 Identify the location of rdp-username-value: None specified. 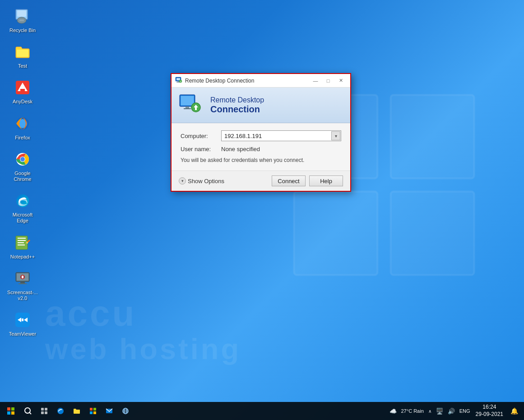
(241, 149).